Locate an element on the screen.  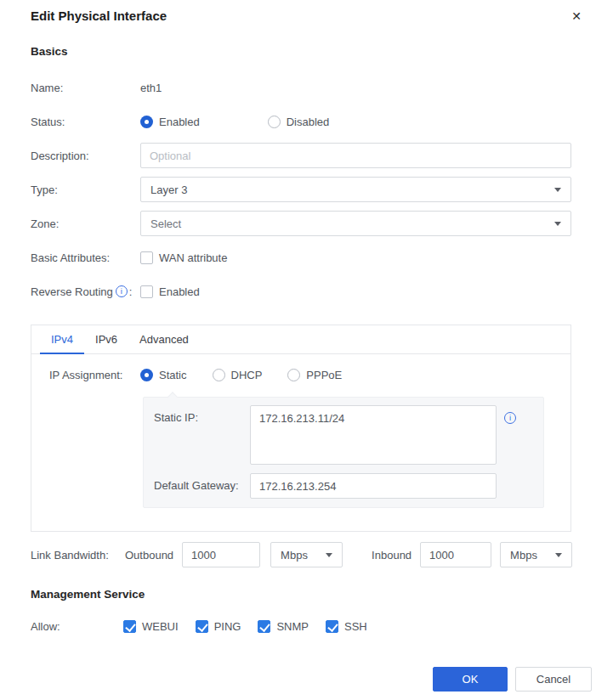
page-title: Edit Physical Interface is located at coordinates (99, 15).